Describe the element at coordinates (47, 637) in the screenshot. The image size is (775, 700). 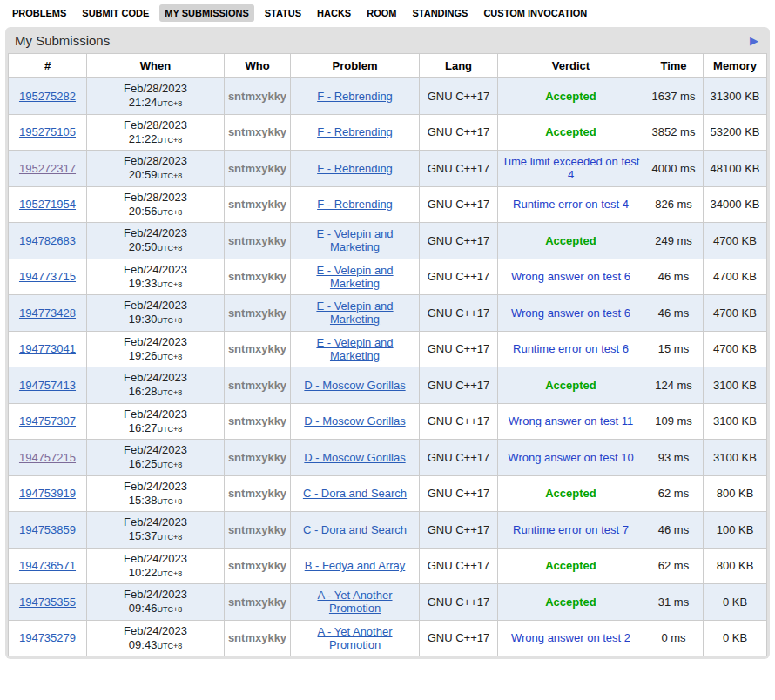
I see `submission-id-link: 194735279` at that location.